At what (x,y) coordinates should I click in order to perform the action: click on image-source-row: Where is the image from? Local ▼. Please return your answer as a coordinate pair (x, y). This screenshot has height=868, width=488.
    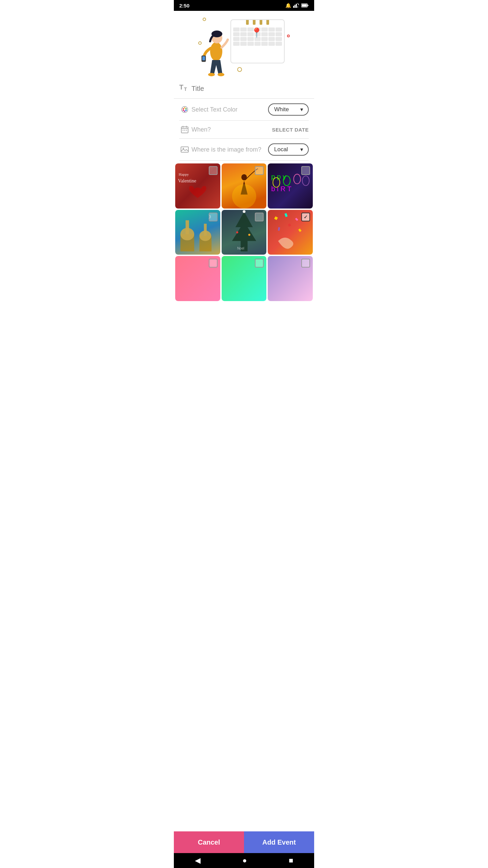
    Looking at the image, I should click on (244, 150).